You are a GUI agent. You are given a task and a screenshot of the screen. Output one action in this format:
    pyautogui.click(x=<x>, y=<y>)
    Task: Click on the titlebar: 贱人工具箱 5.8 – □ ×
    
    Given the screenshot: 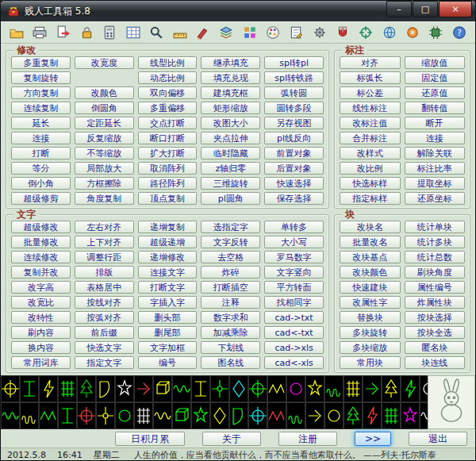 What is the action you would take?
    pyautogui.click(x=238, y=11)
    